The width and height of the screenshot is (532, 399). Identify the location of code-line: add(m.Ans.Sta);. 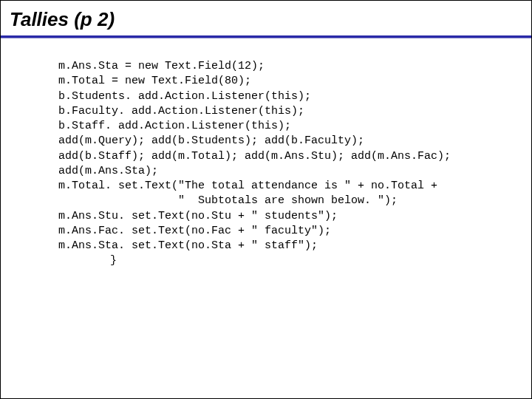
(108, 171).